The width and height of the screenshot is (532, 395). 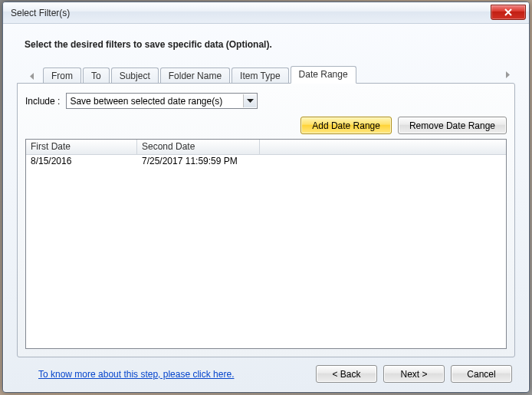 What do you see at coordinates (481, 374) in the screenshot?
I see `cancel-button: Cancel` at bounding box center [481, 374].